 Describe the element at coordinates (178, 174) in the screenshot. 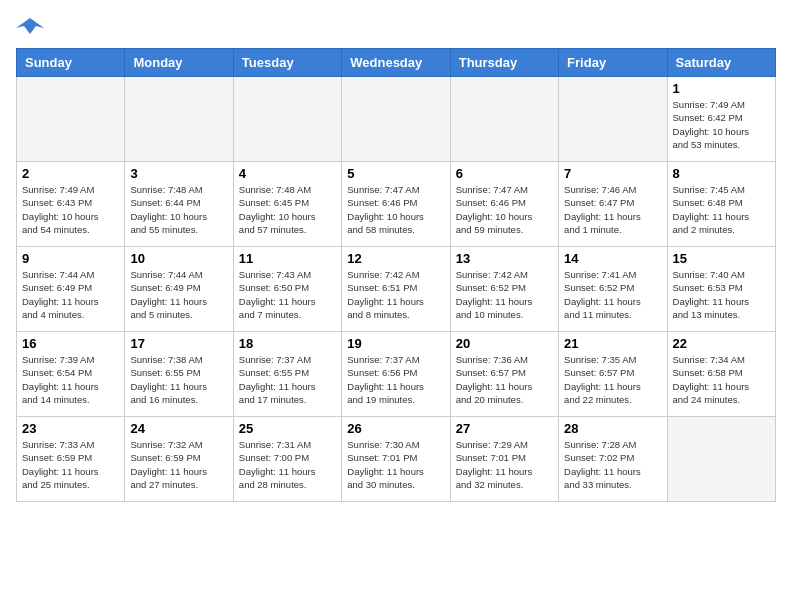

I see `day-number: 3` at that location.